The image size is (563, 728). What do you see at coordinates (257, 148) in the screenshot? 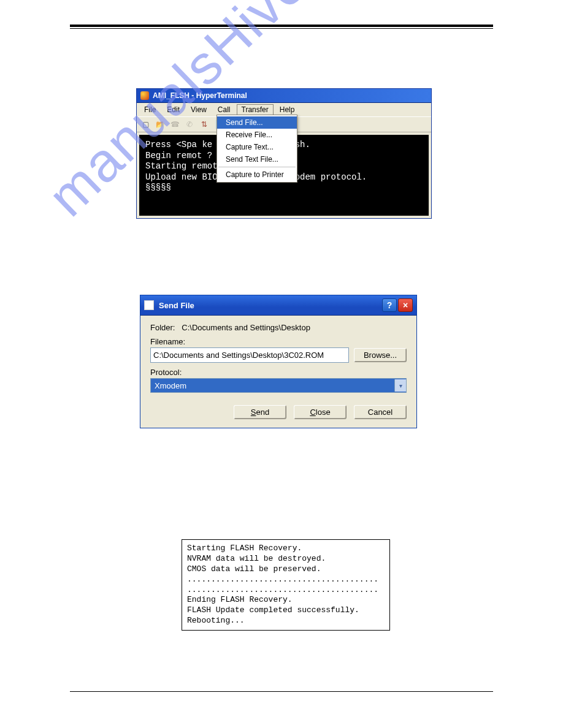
I see `transfer-dropdown: Send File... Receive File... Capture Tex…` at bounding box center [257, 148].